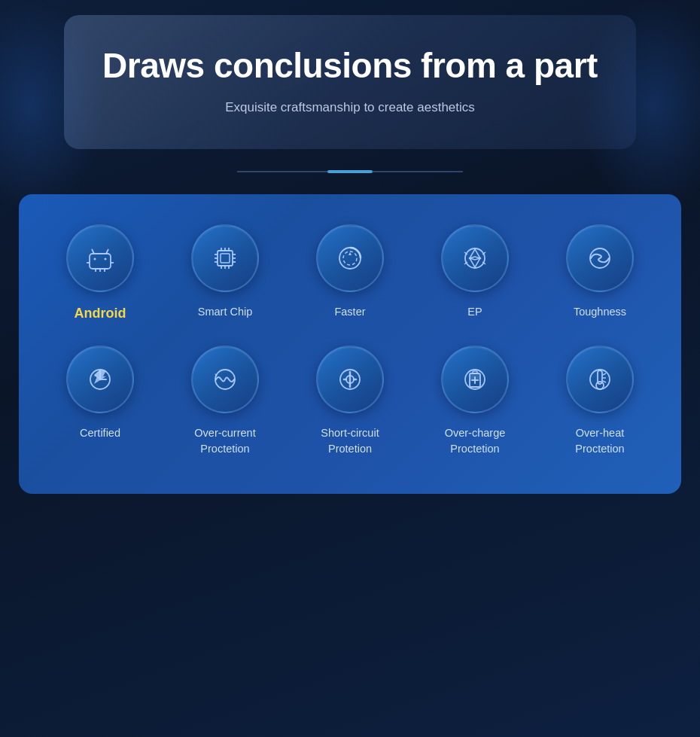 The image size is (700, 737). Describe the element at coordinates (225, 379) in the screenshot. I see `overcurrent-icon-circle` at that location.